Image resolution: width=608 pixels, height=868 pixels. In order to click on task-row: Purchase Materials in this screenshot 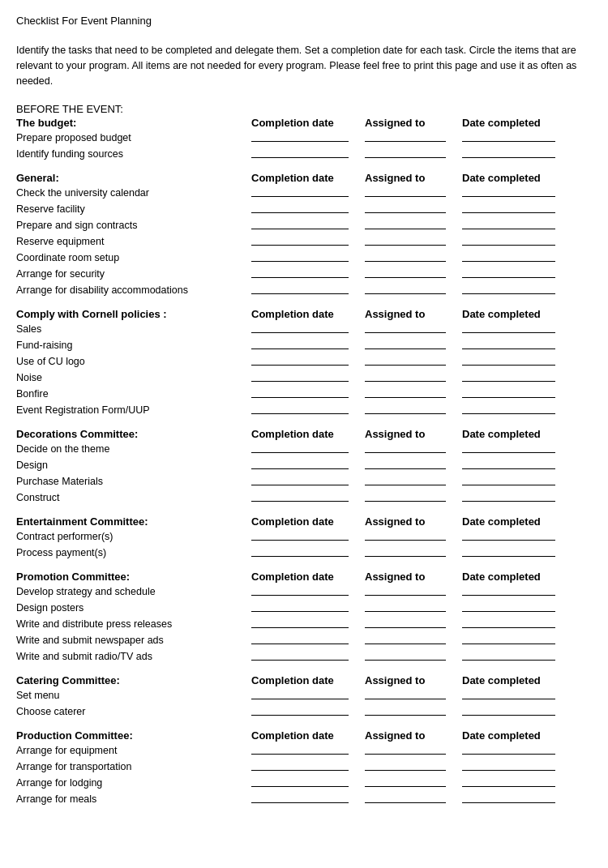, I will do `click(304, 481)`.